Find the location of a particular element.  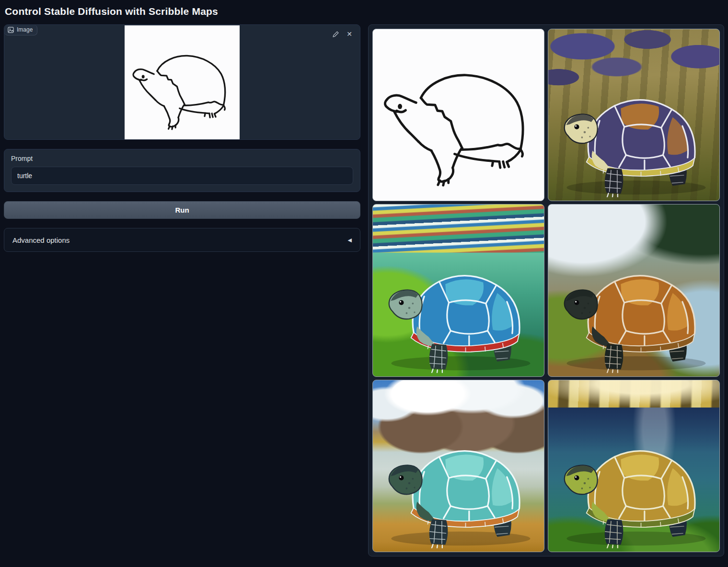

image-icon is located at coordinates (11, 30).